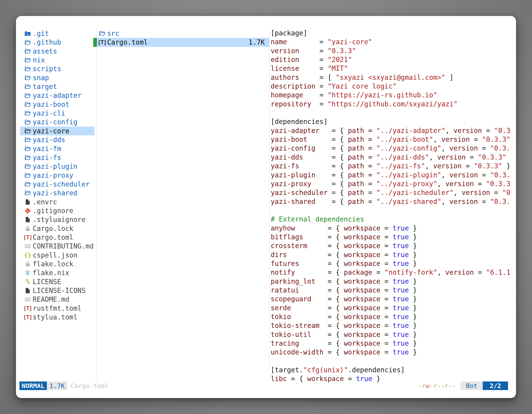 This screenshot has height=414, width=532. Describe the element at coordinates (57, 290) in the screenshot. I see `file-item-license-icons: LICENSE-ICONS` at that location.